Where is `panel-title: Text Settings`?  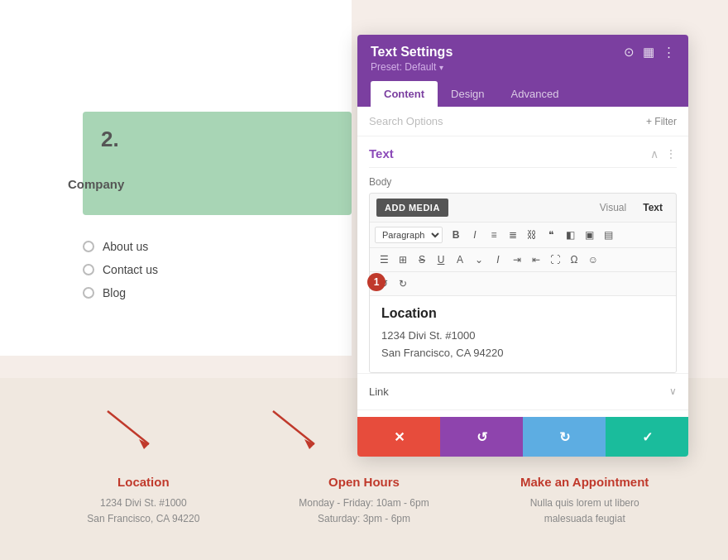
panel-title: Text Settings is located at coordinates (412, 52).